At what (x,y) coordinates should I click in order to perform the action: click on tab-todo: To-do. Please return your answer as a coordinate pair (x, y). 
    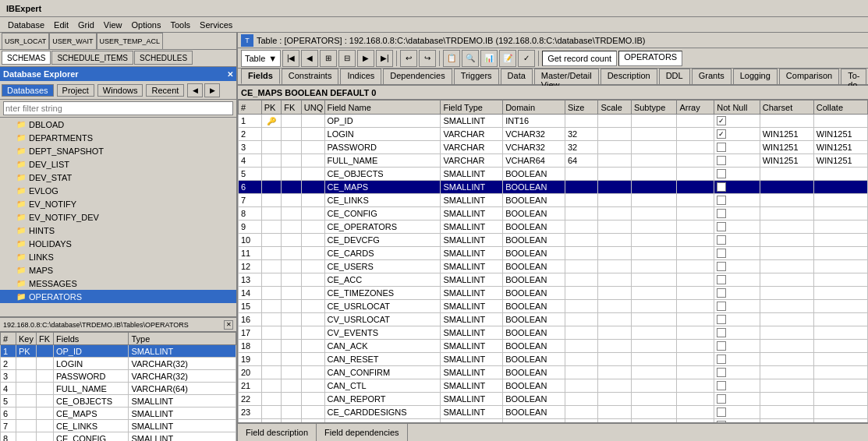
    Looking at the image, I should click on (853, 76).